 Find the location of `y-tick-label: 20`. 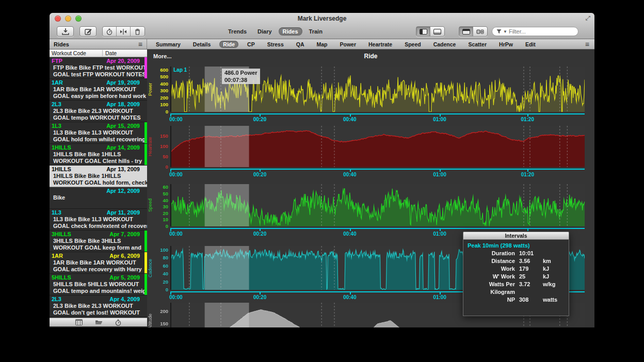

y-tick-label: 20 is located at coordinates (165, 213).